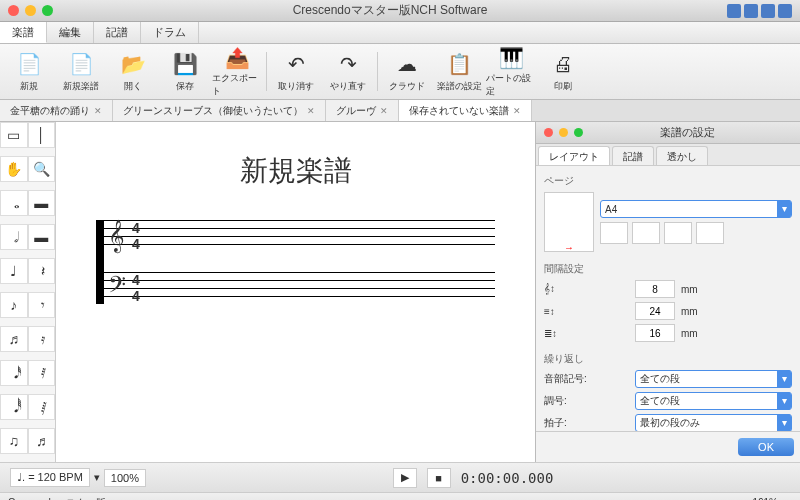 The width and height of the screenshot is (800, 500). Describe the element at coordinates (42, 441) in the screenshot. I see `beam-tool-2: ♬` at that location.